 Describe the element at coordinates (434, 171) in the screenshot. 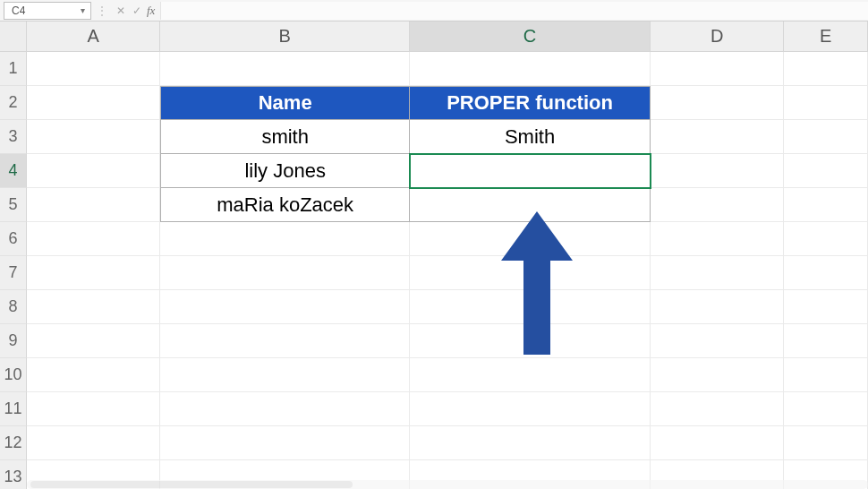

I see `grid-row: 4 lily Jones` at that location.